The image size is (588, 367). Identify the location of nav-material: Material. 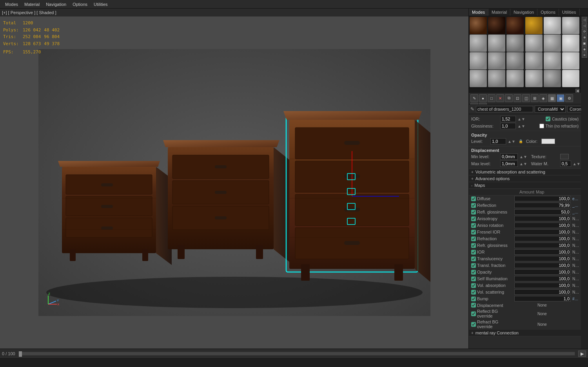
(32, 4).